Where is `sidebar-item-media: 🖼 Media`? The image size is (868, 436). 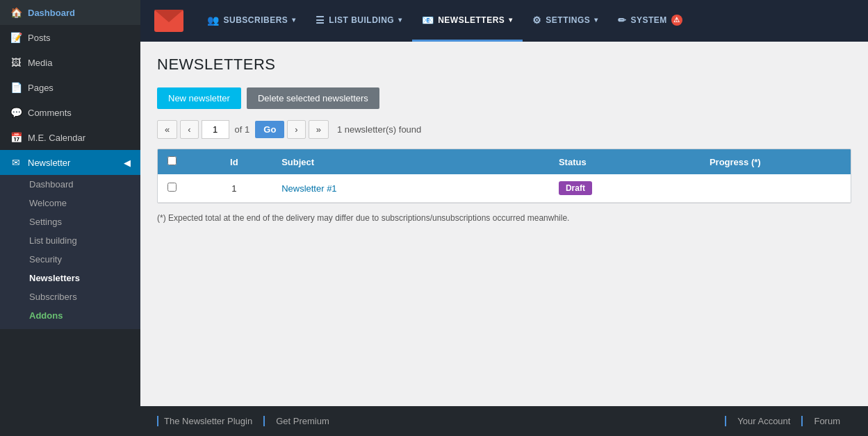 sidebar-item-media: 🖼 Media is located at coordinates (70, 62).